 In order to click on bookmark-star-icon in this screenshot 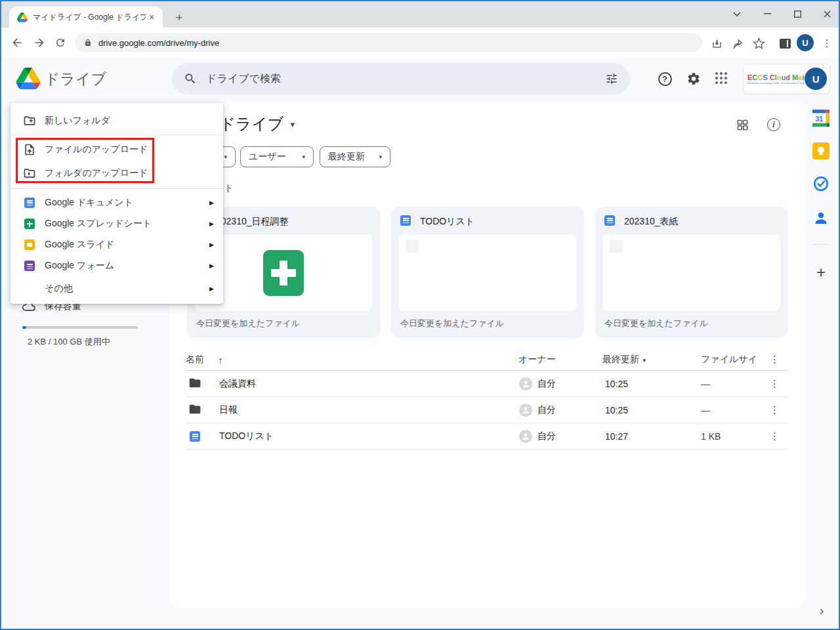, I will do `click(759, 43)`.